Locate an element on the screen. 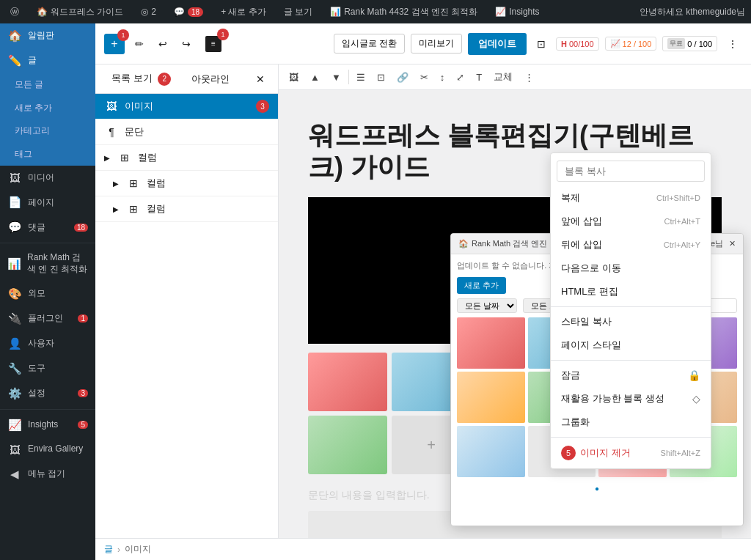  sidebar-item-comments: 💬 댓글 18 is located at coordinates (48, 227).